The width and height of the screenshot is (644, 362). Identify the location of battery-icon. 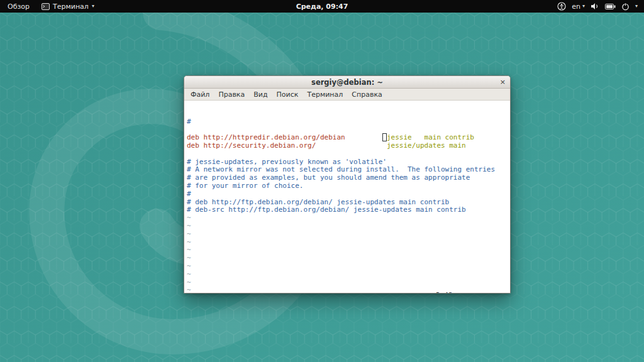
(610, 6).